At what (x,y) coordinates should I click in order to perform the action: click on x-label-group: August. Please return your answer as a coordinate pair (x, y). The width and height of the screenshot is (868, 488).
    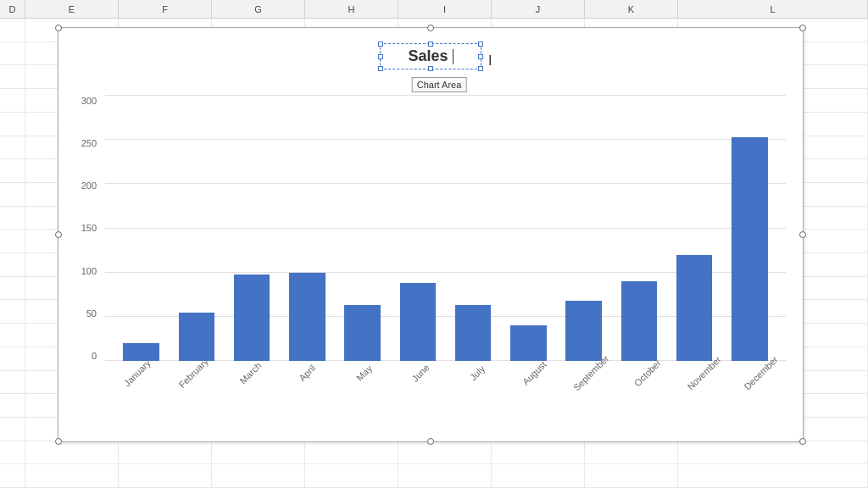
    Looking at the image, I should click on (531, 373).